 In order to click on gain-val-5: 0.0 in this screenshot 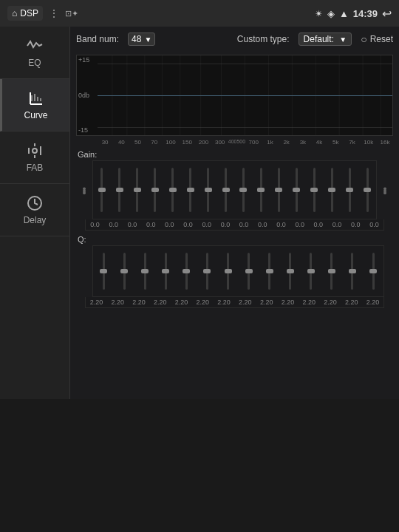, I will do `click(170, 225)`.